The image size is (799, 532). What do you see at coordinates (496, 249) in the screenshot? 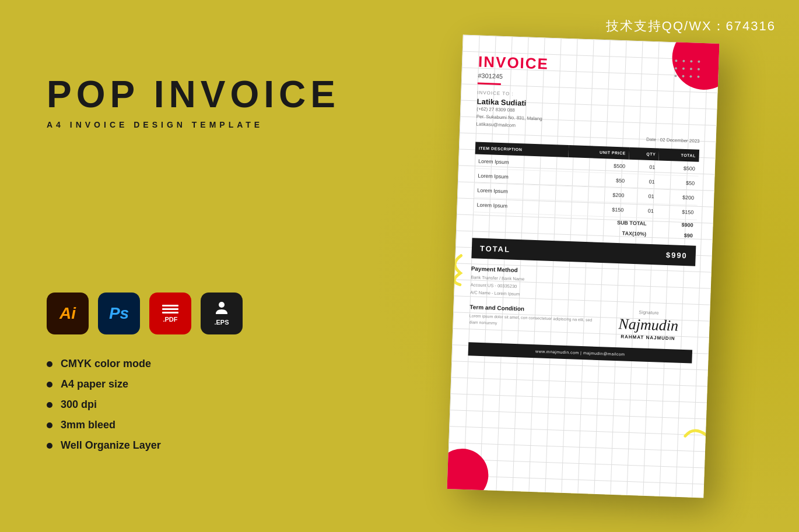
I see `total-label: TOTAL` at bounding box center [496, 249].